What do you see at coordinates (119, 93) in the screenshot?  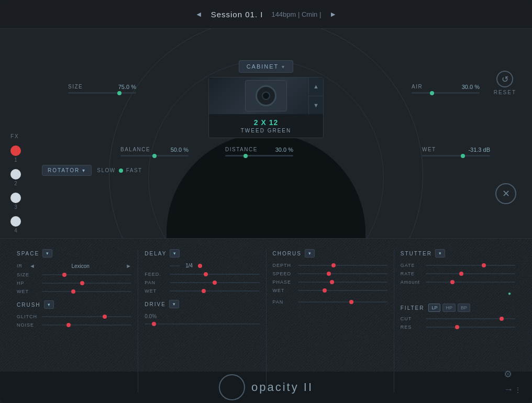 I see `size-thumb` at bounding box center [119, 93].